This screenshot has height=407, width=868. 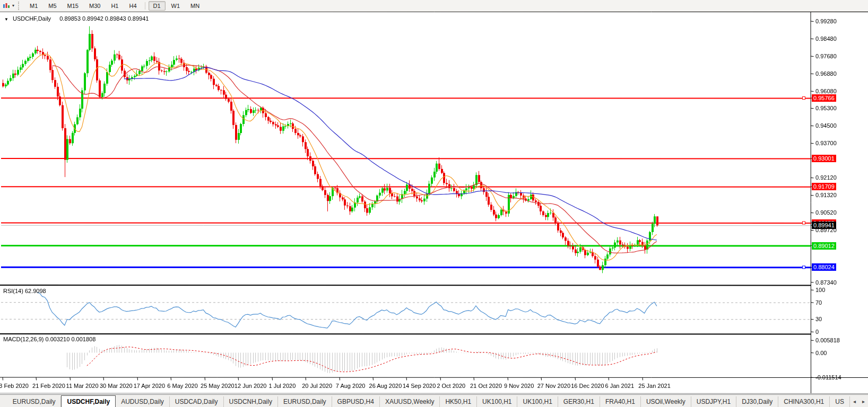 I want to click on chart-tab-xauusd-weekly: XAUUSD,Weekly, so click(x=410, y=402).